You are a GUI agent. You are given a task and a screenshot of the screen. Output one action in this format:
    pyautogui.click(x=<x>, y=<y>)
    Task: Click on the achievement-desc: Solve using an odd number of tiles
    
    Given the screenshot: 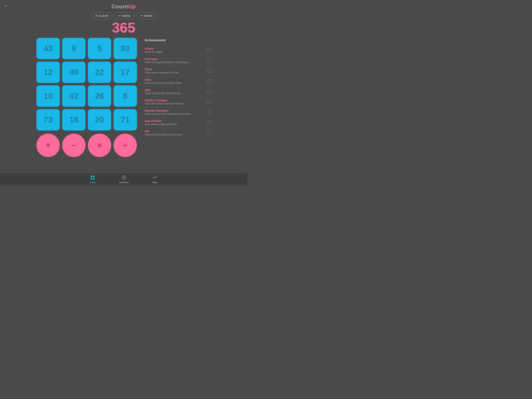 What is the action you would take?
    pyautogui.click(x=175, y=93)
    